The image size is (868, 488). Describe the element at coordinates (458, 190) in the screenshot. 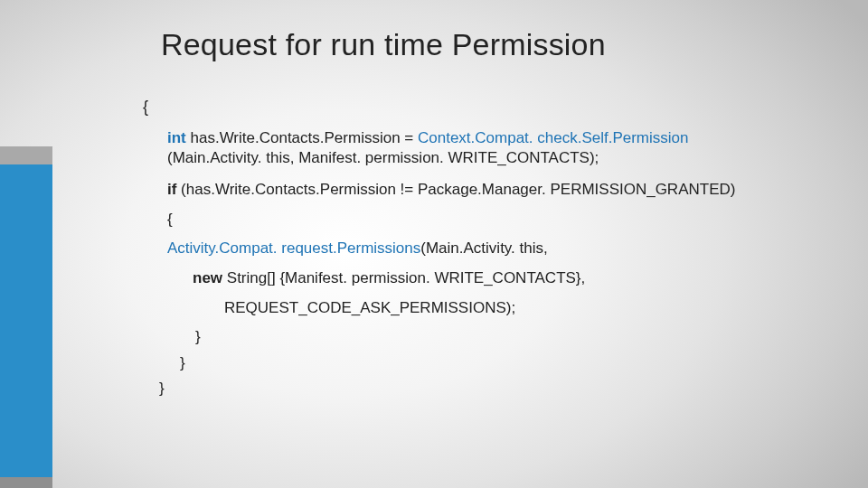

I see `code-if-cond: (has.Write.Contacts.Permission != Packag…` at that location.